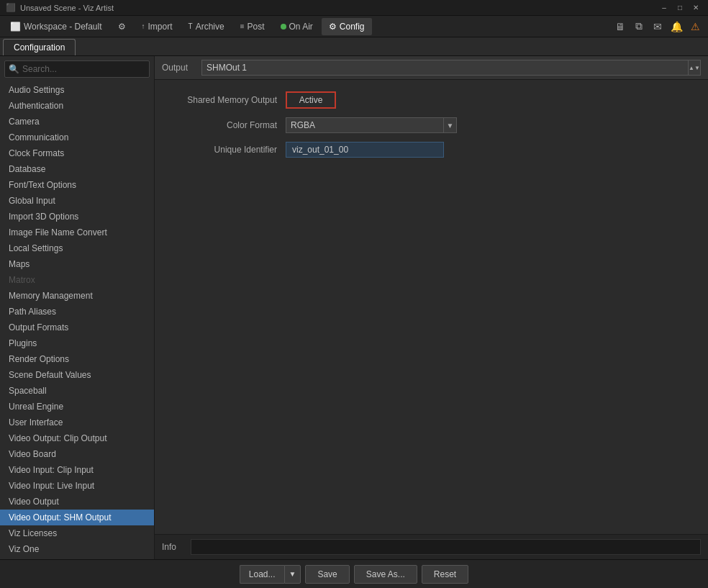 The width and height of the screenshot is (708, 588). Describe the element at coordinates (223, 125) in the screenshot. I see `color-format-label: Color Format` at that location.